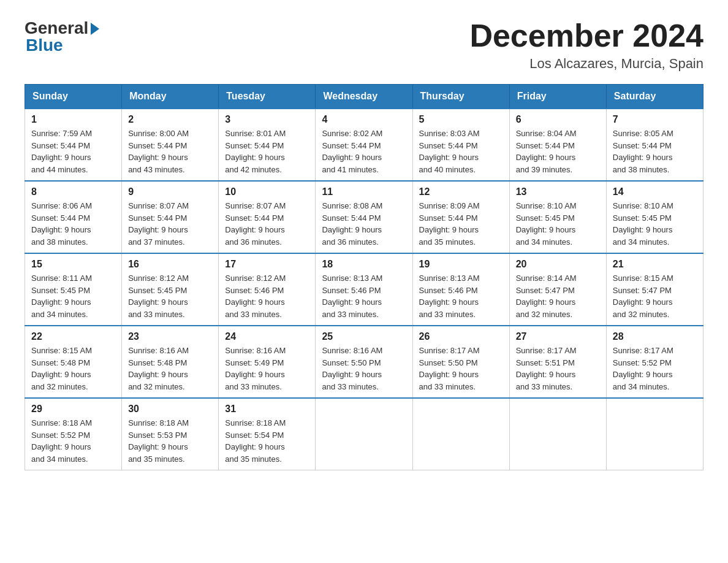  Describe the element at coordinates (654, 289) in the screenshot. I see `calendar-cell: 21 Sunrise: 8:15 AMSunset: 5:47 PMDaylig…` at that location.